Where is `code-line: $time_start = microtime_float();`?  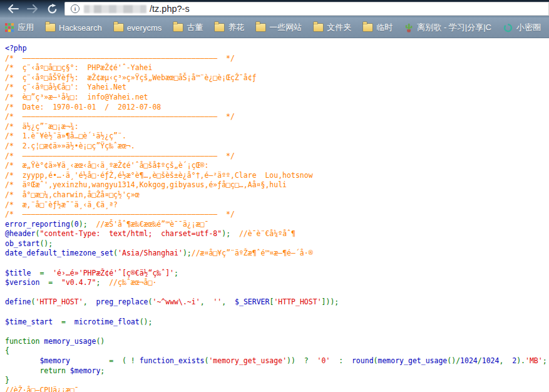
code-line: $time_start = microtime_float(); is located at coordinates (277, 322).